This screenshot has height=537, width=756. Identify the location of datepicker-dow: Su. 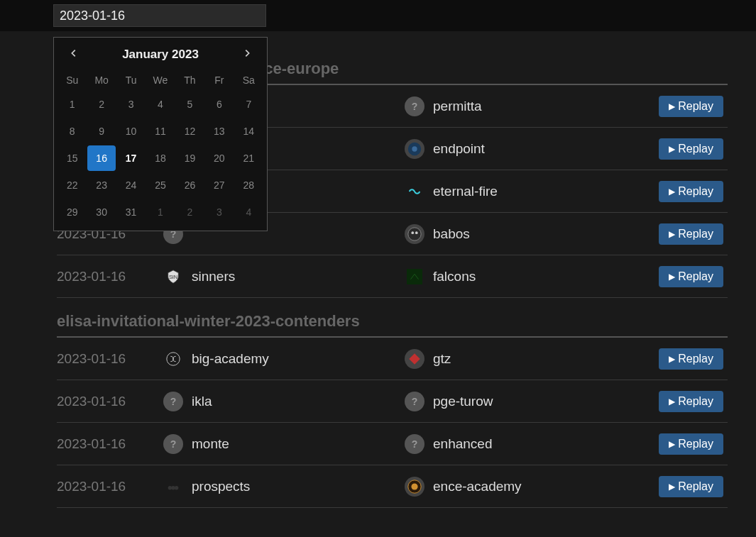
(72, 80).